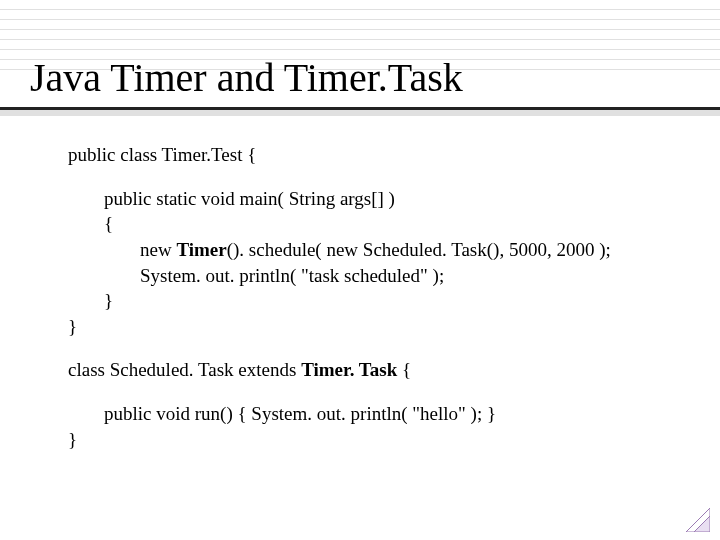 Image resolution: width=720 pixels, height=540 pixels. Describe the element at coordinates (201, 250) in the screenshot. I see `code-keyword: Timer` at that location.